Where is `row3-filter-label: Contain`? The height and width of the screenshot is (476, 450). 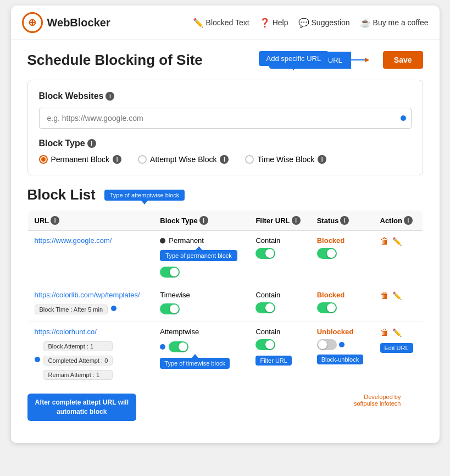
row3-filter-label: Contain is located at coordinates (279, 332).